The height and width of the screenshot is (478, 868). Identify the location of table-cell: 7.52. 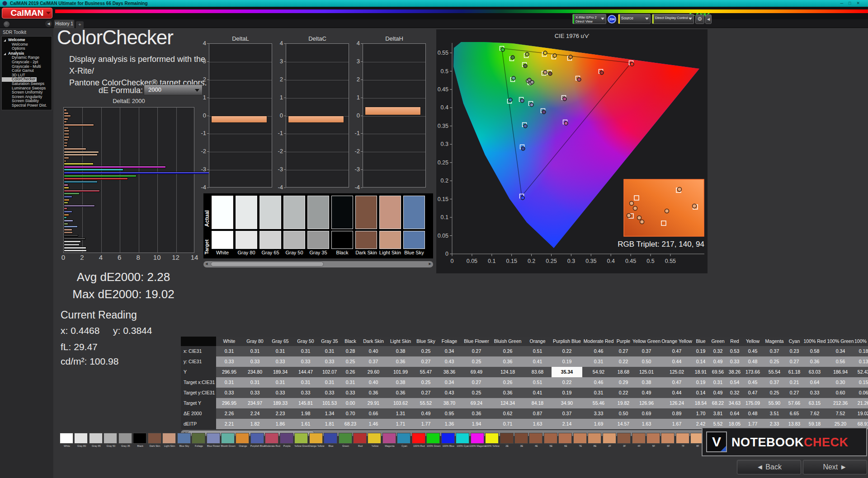
(840, 414).